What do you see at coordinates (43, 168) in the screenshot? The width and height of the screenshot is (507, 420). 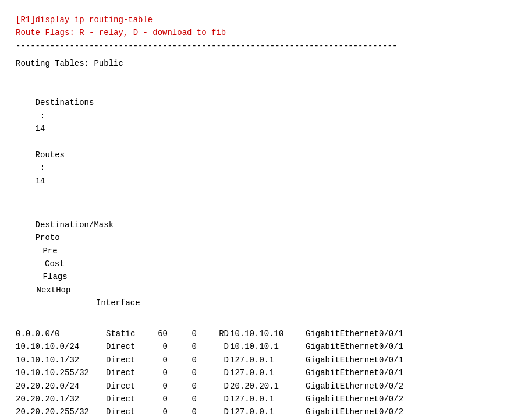 I see `colon2: :` at bounding box center [43, 168].